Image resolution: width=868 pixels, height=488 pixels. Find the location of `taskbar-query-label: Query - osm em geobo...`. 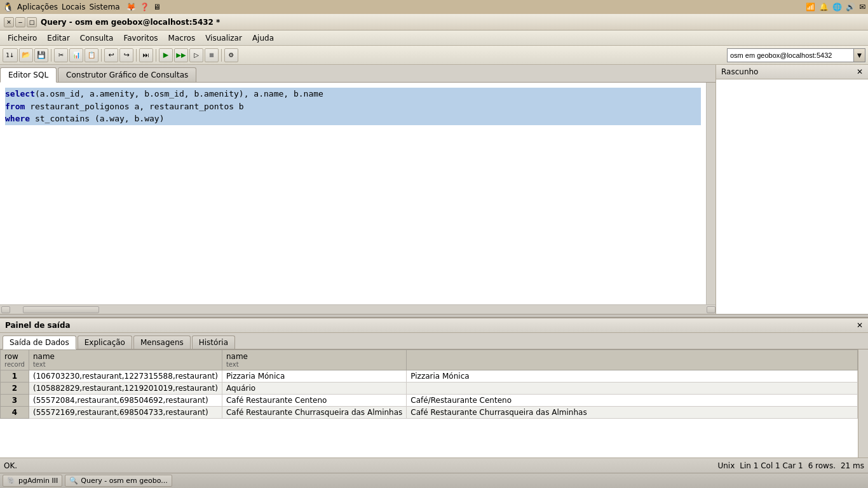

taskbar-query-label: Query - osm em geobo... is located at coordinates (125, 480).